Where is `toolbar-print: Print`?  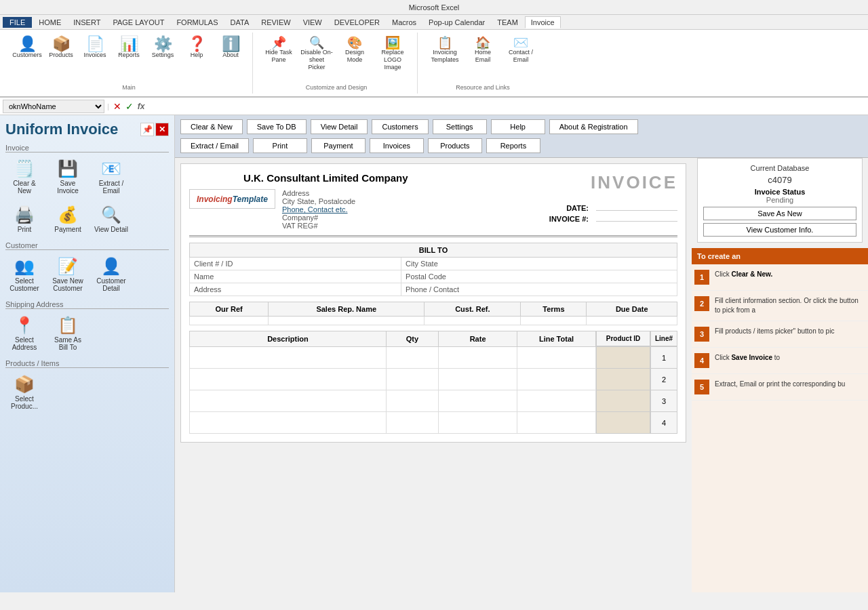 toolbar-print: Print is located at coordinates (280, 146).